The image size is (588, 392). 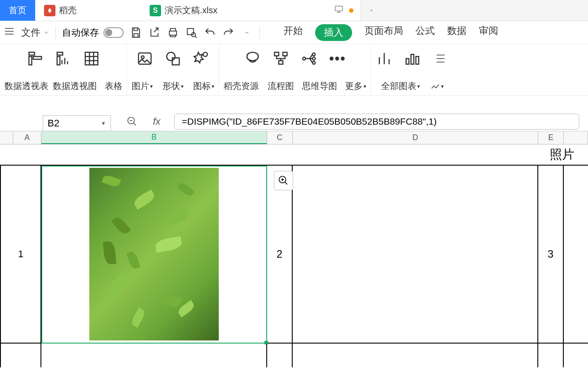 I want to click on mindmap-label: 思维导图, so click(x=320, y=86).